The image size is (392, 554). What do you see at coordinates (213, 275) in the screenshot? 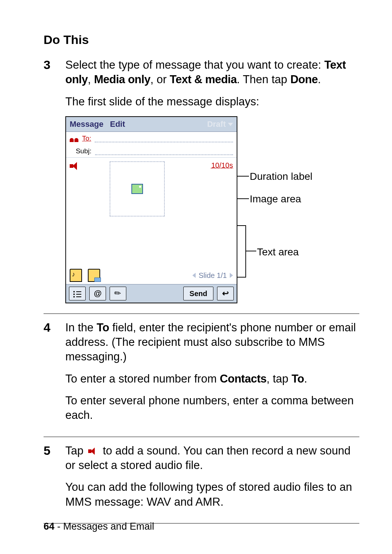
I see `slide-indicator: Slide 1/1` at bounding box center [213, 275].